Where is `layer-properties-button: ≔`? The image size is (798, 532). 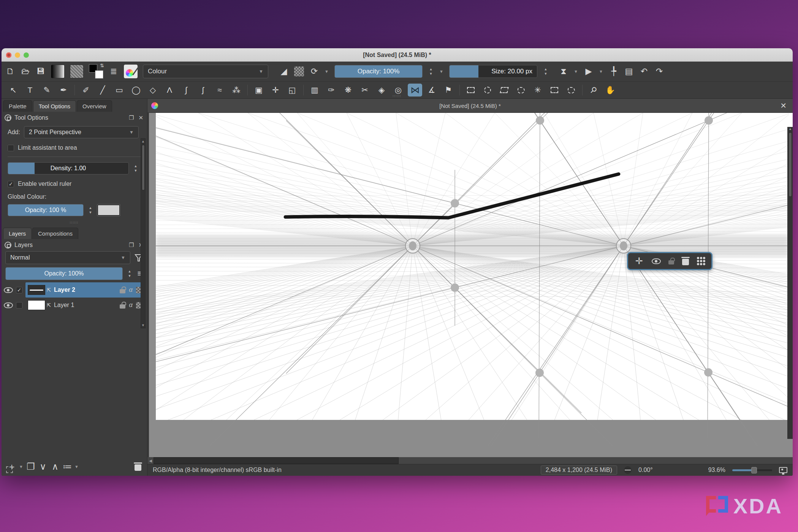
layer-properties-button: ≔ is located at coordinates (67, 467).